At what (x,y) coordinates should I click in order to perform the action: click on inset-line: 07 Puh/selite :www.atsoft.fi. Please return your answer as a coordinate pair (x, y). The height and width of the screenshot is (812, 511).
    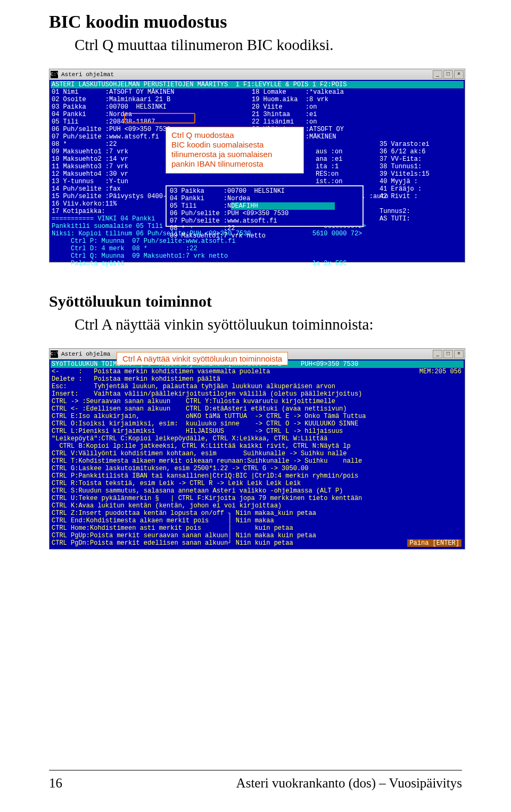
    Looking at the image, I should click on (265, 221).